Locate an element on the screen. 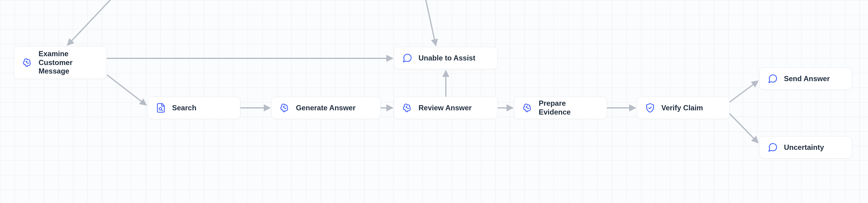 The image size is (868, 203). edge-offscreen-to-examine is located at coordinates (97, 23).